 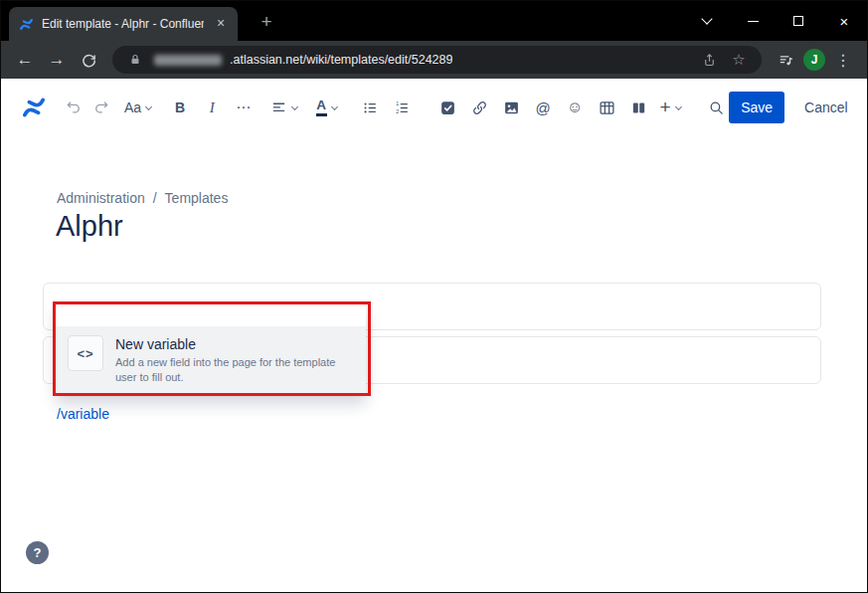 I want to click on alignment-dropdown, so click(x=284, y=107).